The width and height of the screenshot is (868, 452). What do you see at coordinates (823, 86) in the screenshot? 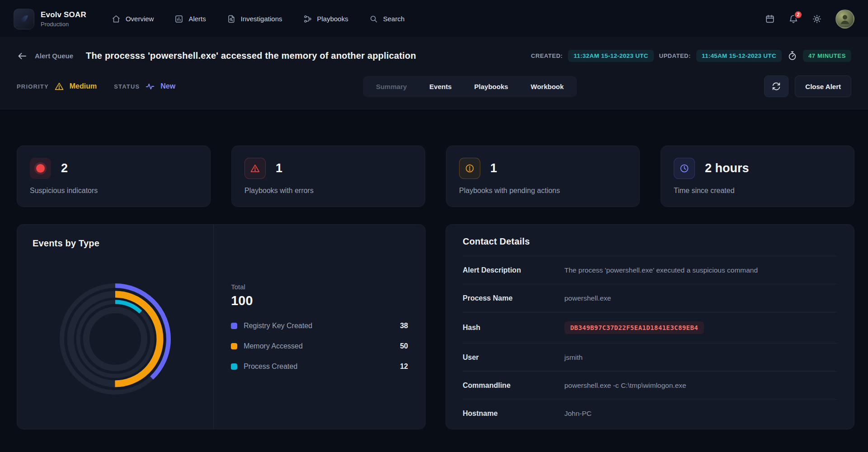
I see `close-alert-button: Close Alert` at bounding box center [823, 86].